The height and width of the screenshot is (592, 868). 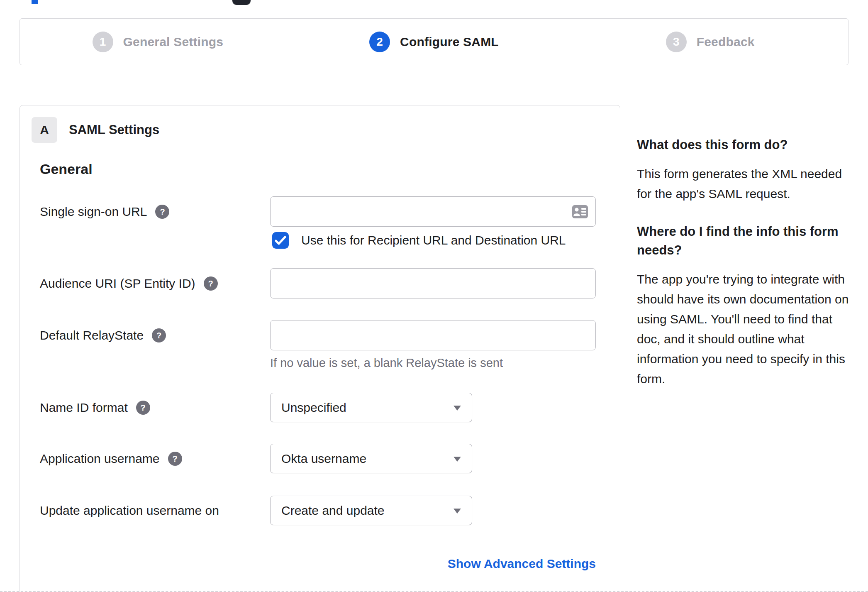 I want to click on recipient-url-checkbox-row: Use this for Recipient URL and Destinati…, so click(x=419, y=240).